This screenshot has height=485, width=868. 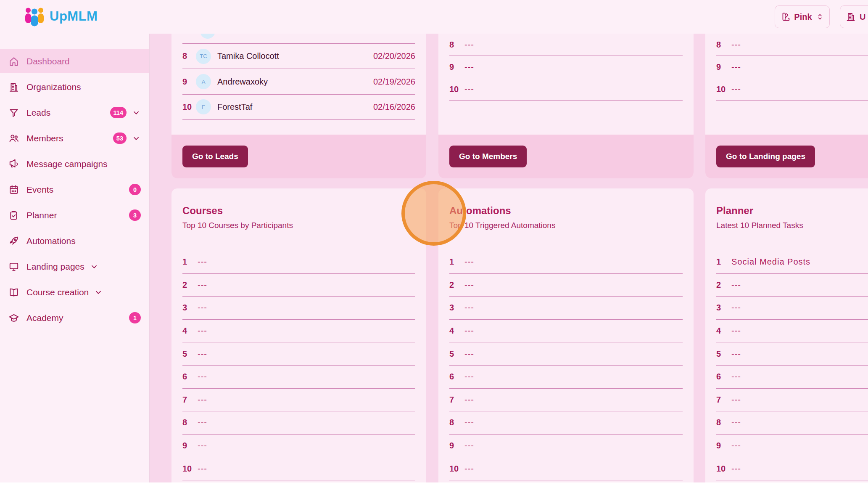 I want to click on theme-selector: Pink, so click(x=802, y=17).